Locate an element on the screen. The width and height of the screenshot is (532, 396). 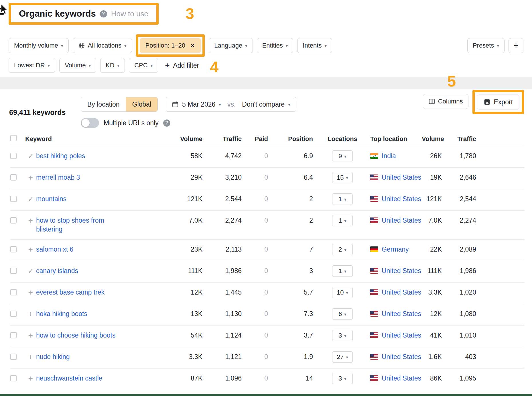
toggle-knob is located at coordinates (86, 123).